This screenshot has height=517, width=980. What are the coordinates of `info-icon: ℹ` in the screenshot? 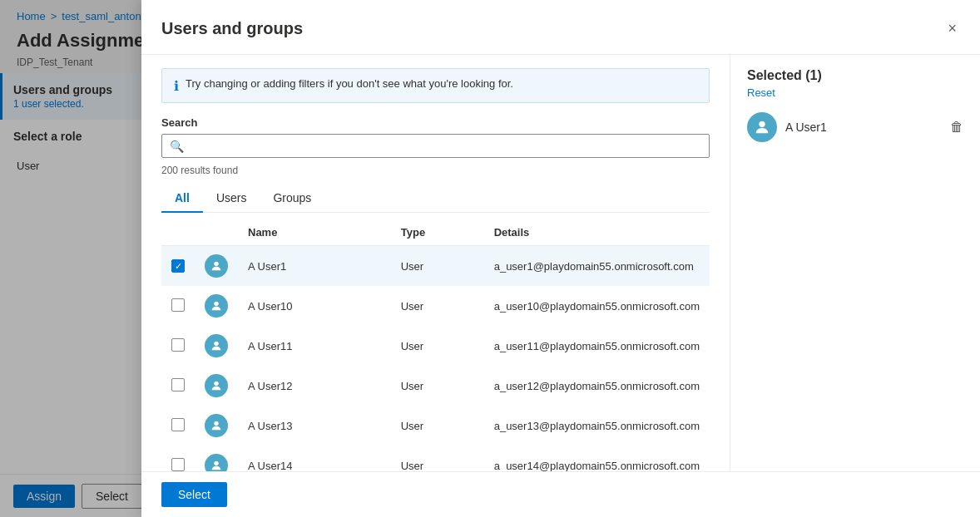 It's located at (176, 86).